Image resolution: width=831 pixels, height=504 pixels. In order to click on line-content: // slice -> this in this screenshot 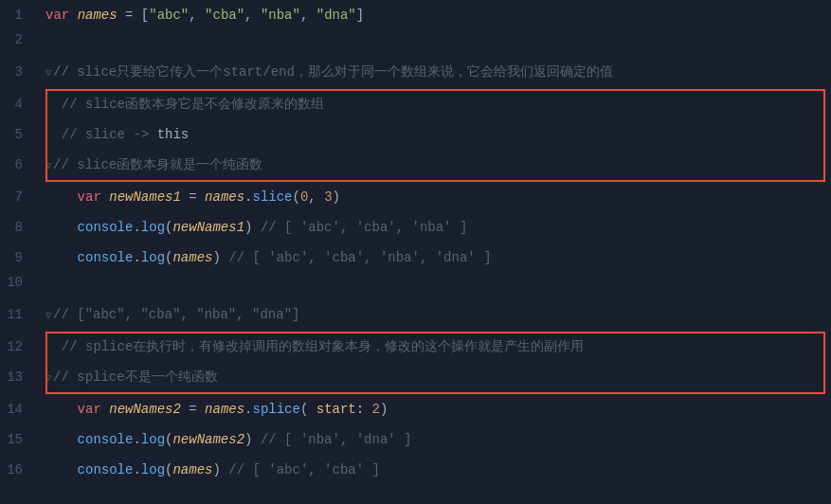, I will do `click(434, 135)`.